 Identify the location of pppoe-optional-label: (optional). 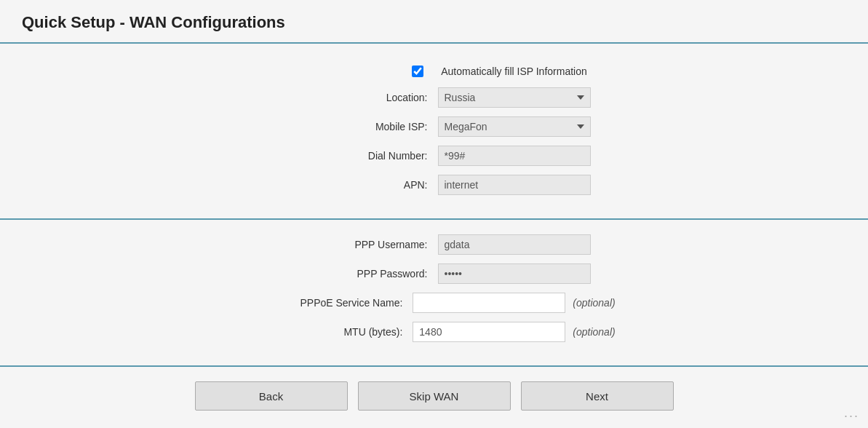
(594, 303).